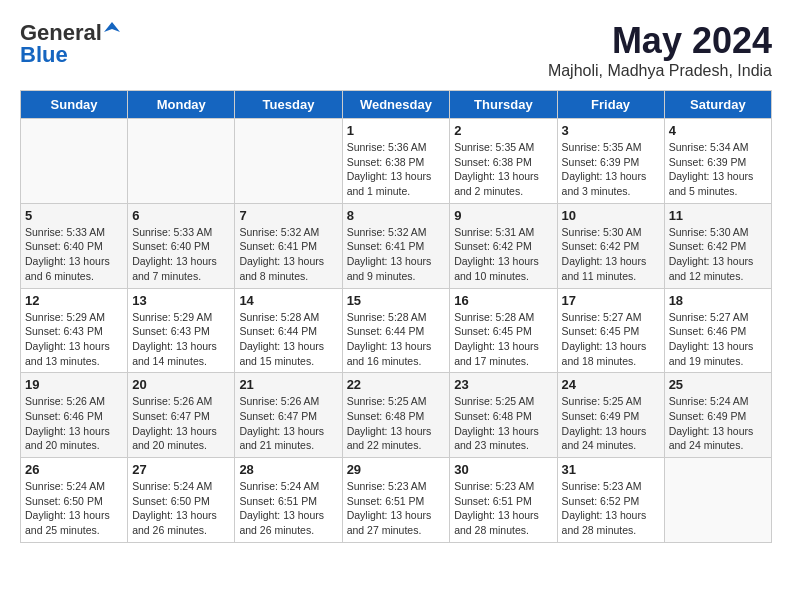  I want to click on calendar-cell: 20Sunrise: 5:26 AMSunset: 6:47 PMDayligh…, so click(182, 416).